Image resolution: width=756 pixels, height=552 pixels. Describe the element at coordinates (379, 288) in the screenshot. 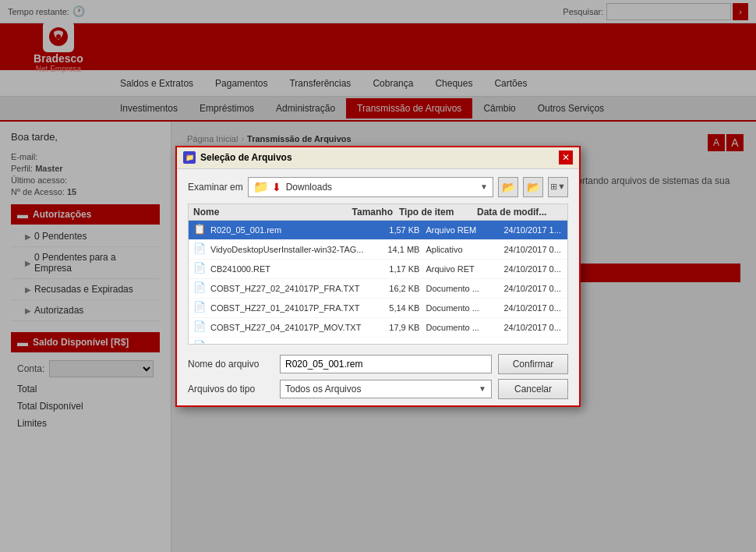

I see `file-list-item: 📄COBST_HZ27_02_241017P_FRA.TXT16,2 KBDoc…` at that location.